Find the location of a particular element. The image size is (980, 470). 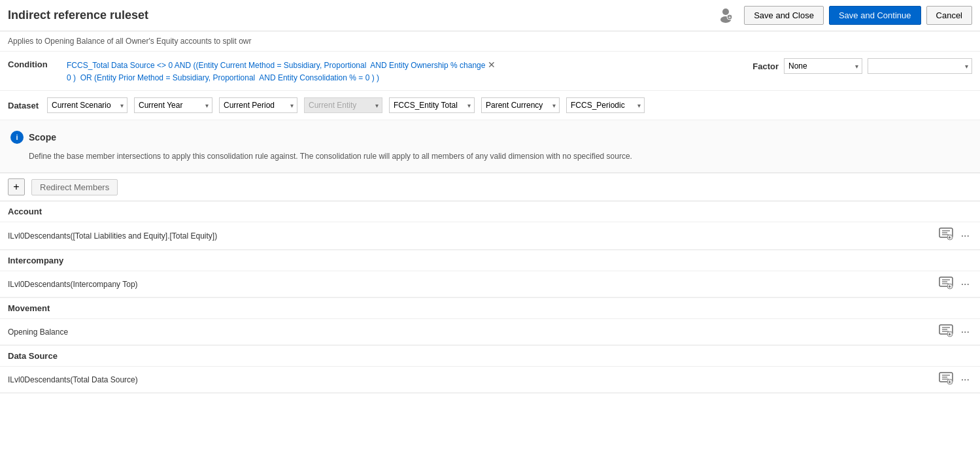

currency-select-wrapper: Parent Currency is located at coordinates (520, 105).